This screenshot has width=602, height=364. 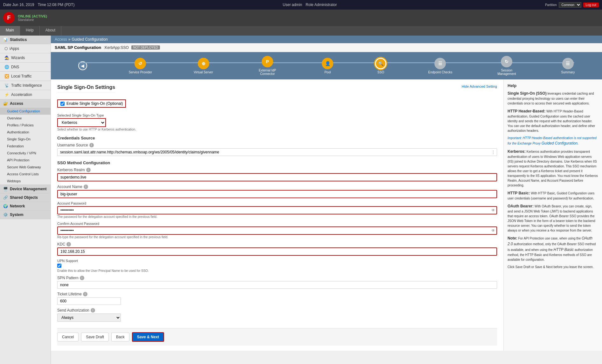 I want to click on step-virtual-server: ⊕ Virtual Server, so click(x=203, y=66).